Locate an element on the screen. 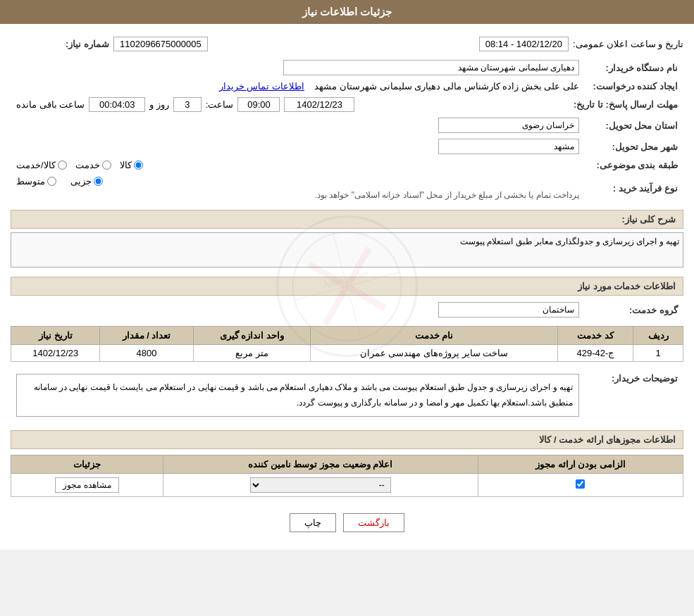 The height and width of the screenshot is (616, 694). col-tedad: تعداد / مقدار is located at coordinates (147, 336).